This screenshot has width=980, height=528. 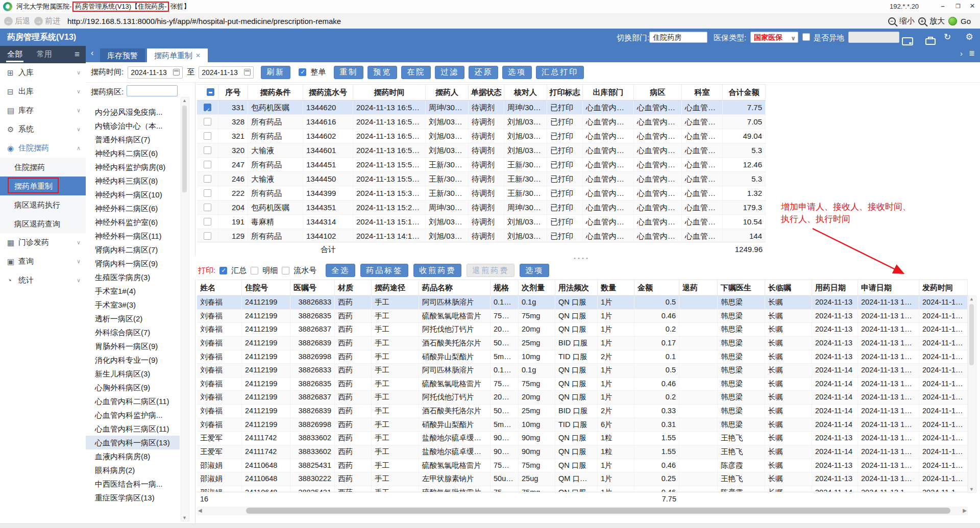 What do you see at coordinates (43, 223) in the screenshot?
I see `submenu-item-病区退药查询: 病区退药查询` at bounding box center [43, 223].